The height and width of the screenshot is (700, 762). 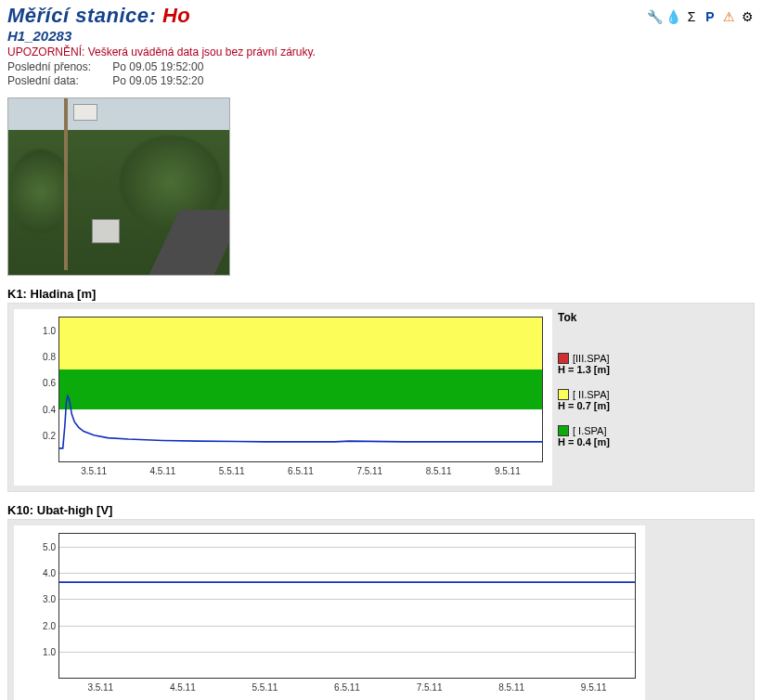 I want to click on chart1-plot: 0.20.40.60.81.03.5.114.5.115.5.116.5.117…, so click(x=301, y=390).